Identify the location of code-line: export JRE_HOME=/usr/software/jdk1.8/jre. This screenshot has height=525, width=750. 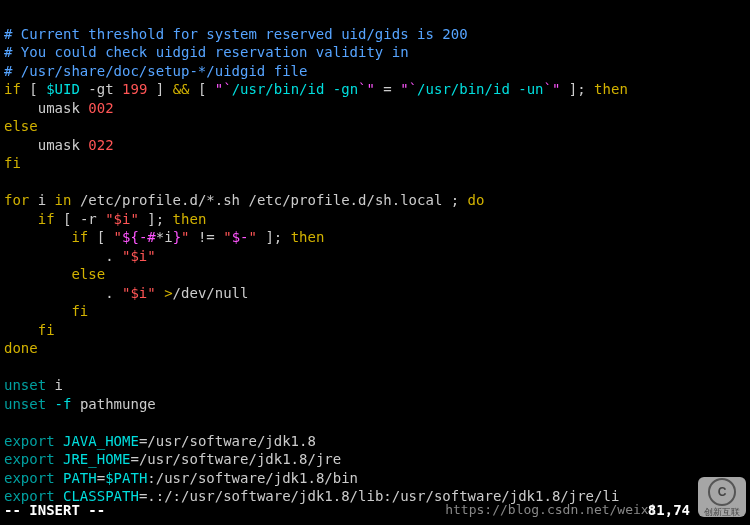
(172, 459).